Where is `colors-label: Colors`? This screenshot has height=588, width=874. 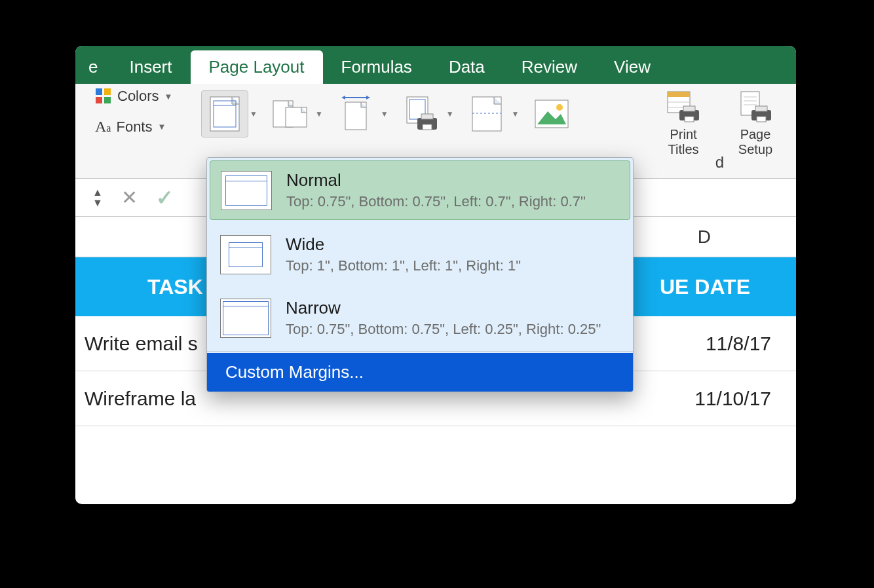 colors-label: Colors is located at coordinates (138, 96).